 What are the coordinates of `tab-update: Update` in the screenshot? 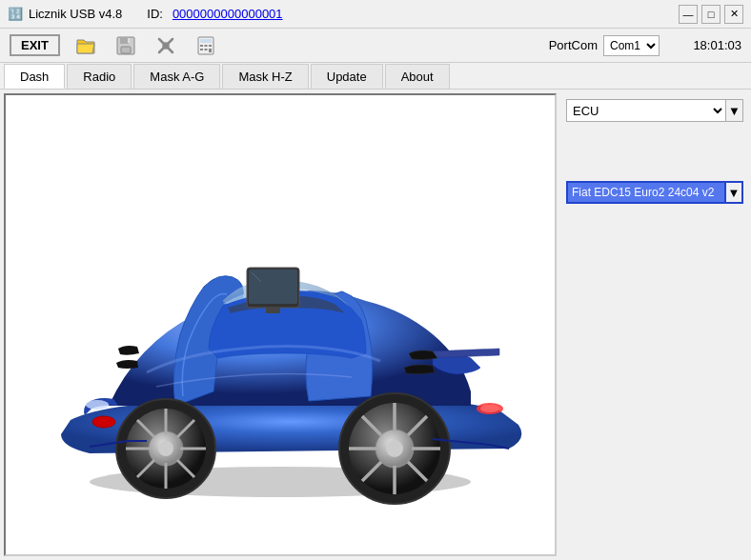 It's located at (347, 76).